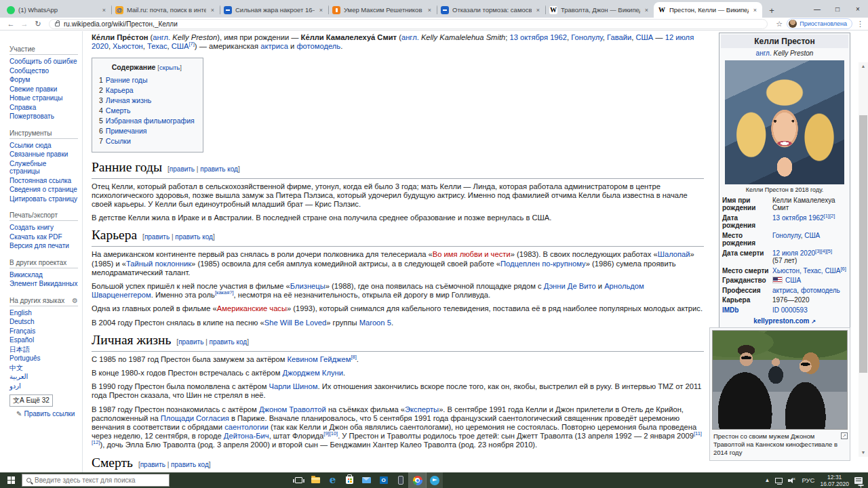 This screenshot has height=488, width=868. Describe the element at coordinates (146, 80) in the screenshot. I see `toc-item: 1Ранние годы` at that location.